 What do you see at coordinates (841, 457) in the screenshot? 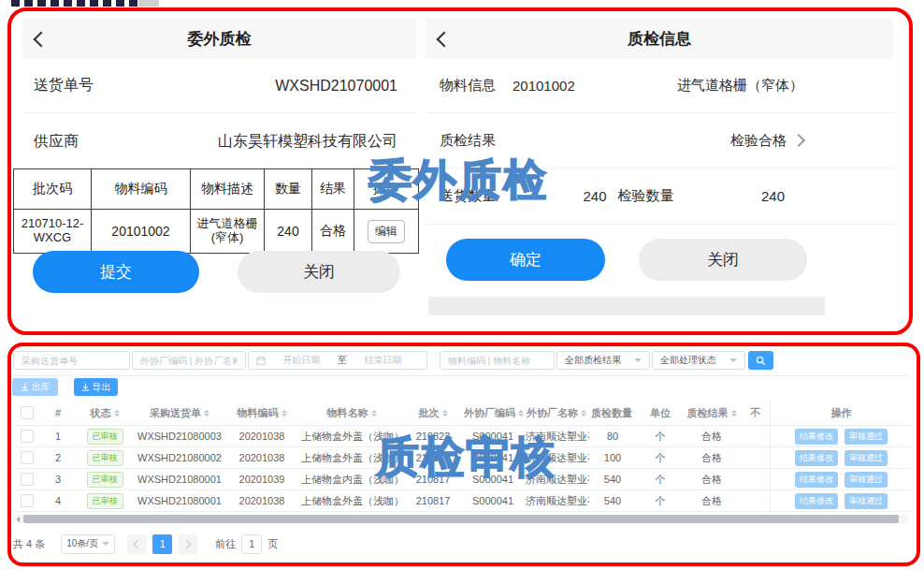
I see `operation-fixed-column: 操作 结果修改 审核通过 结果修改 审核通过 结果修改 审核通过 结果修改 审核…` at bounding box center [841, 457].